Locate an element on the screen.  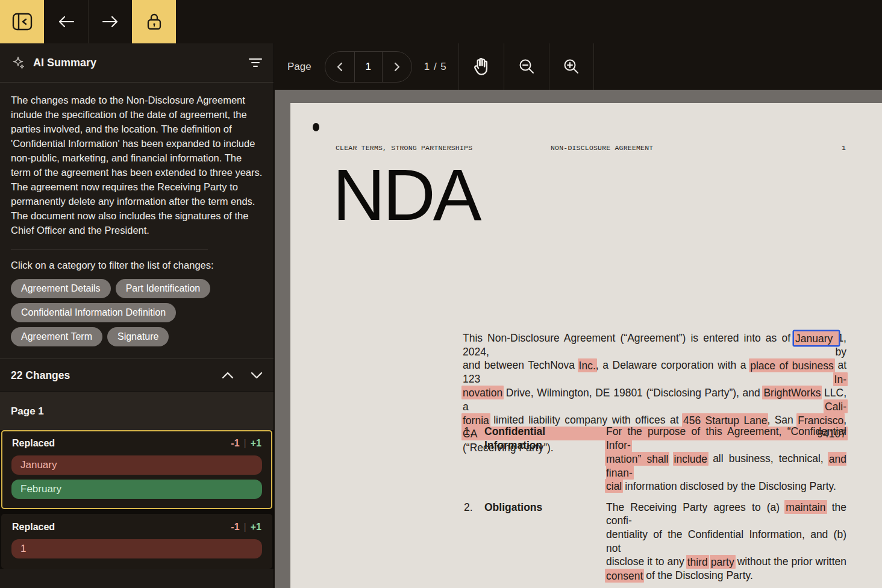
change-highlight: consent is located at coordinates (624, 576).